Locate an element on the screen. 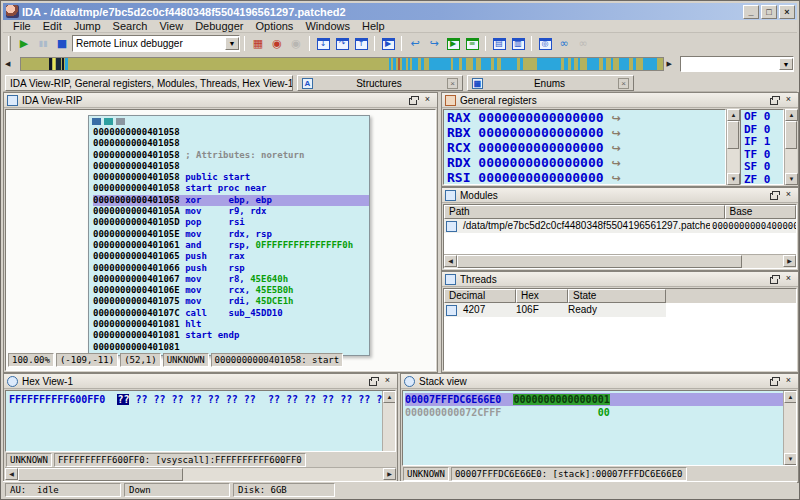 The height and width of the screenshot is (500, 800). flag-row: ZF 0 is located at coordinates (764, 180).